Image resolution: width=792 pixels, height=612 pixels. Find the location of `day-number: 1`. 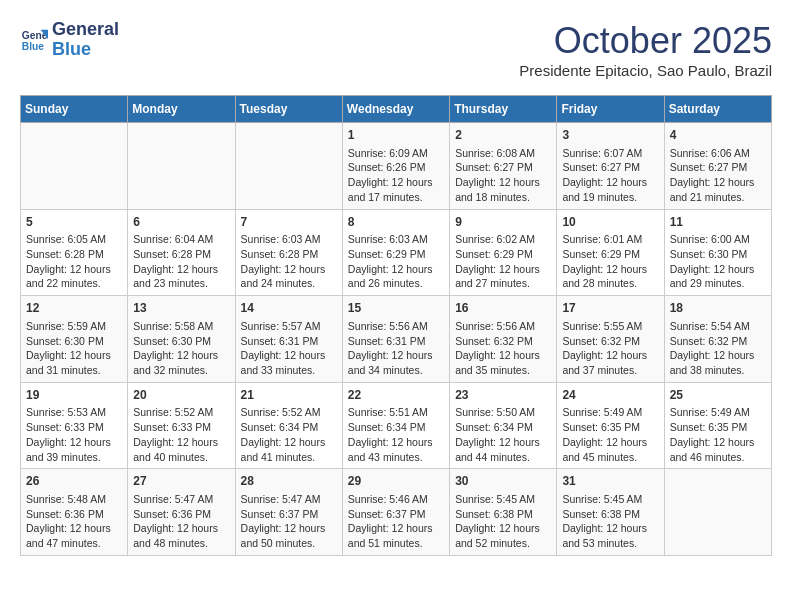

day-number: 1 is located at coordinates (396, 136).